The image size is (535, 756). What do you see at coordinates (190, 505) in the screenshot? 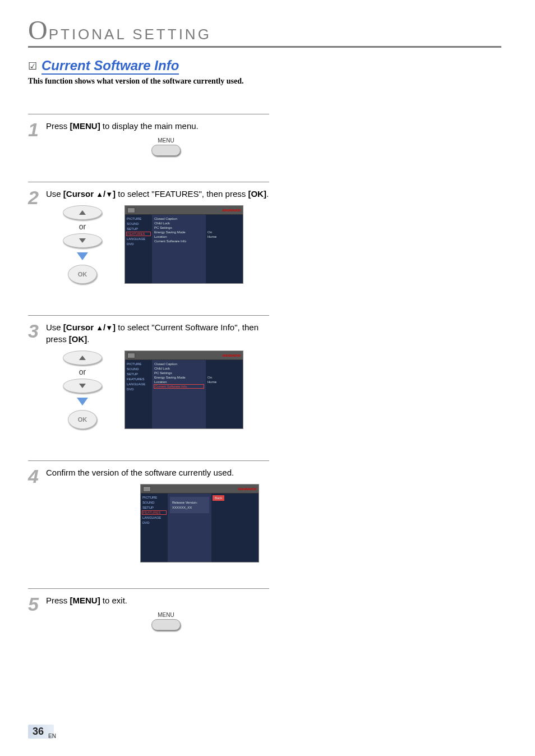
I see `osd-version-box: Release Version: XXXXXX_XX` at bounding box center [190, 505].